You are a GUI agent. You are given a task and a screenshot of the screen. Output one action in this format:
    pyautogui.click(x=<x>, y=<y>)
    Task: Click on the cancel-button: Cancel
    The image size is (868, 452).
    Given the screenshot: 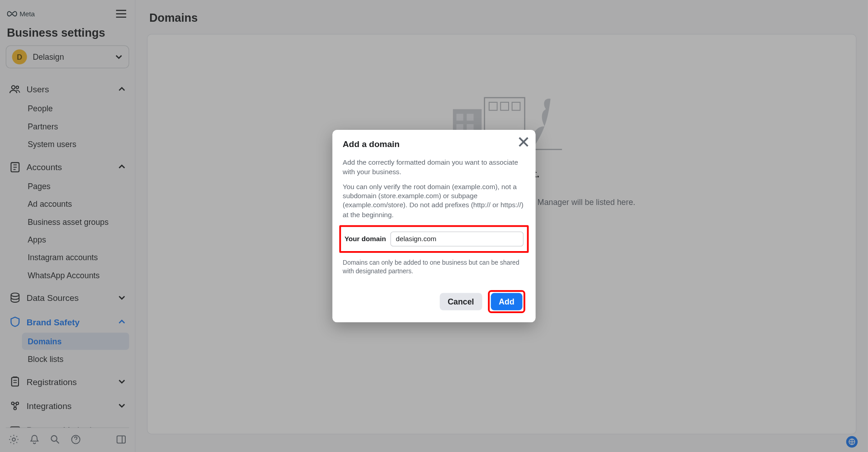 What is the action you would take?
    pyautogui.click(x=461, y=302)
    